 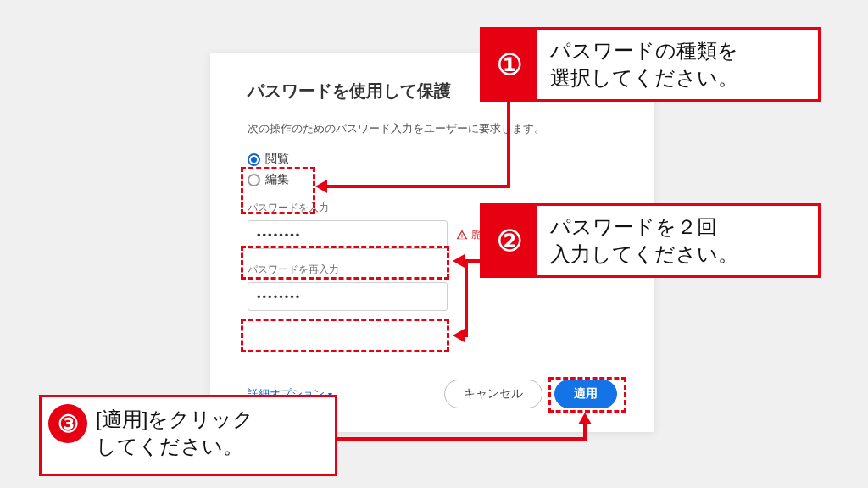 What do you see at coordinates (509, 64) in the screenshot?
I see `callout-1-number: ①` at bounding box center [509, 64].